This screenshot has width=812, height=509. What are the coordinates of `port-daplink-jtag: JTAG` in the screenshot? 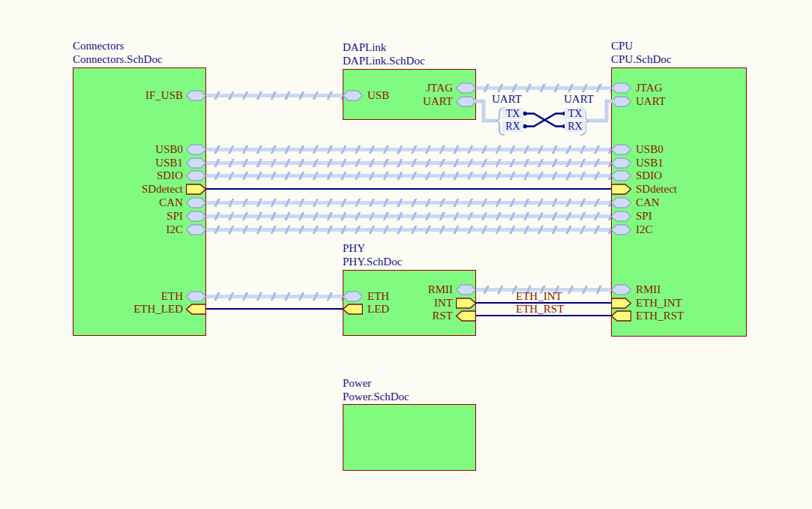 It's located at (451, 88).